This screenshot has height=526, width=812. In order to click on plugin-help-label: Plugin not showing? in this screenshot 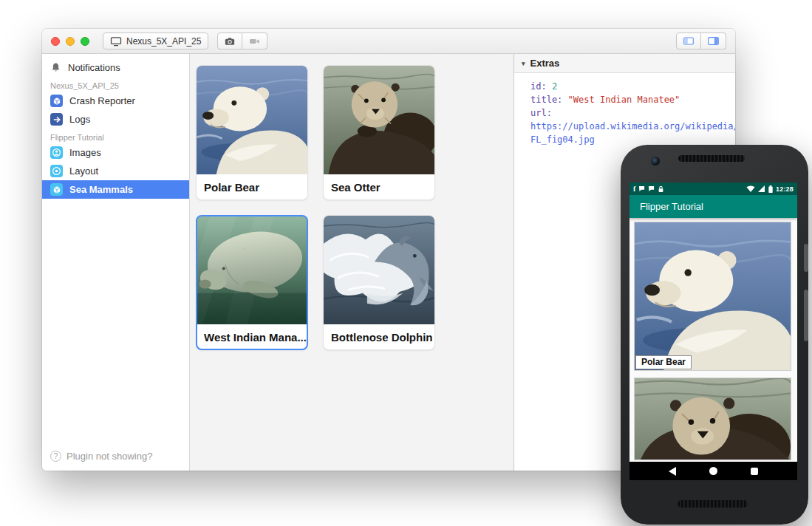, I will do `click(109, 457)`.